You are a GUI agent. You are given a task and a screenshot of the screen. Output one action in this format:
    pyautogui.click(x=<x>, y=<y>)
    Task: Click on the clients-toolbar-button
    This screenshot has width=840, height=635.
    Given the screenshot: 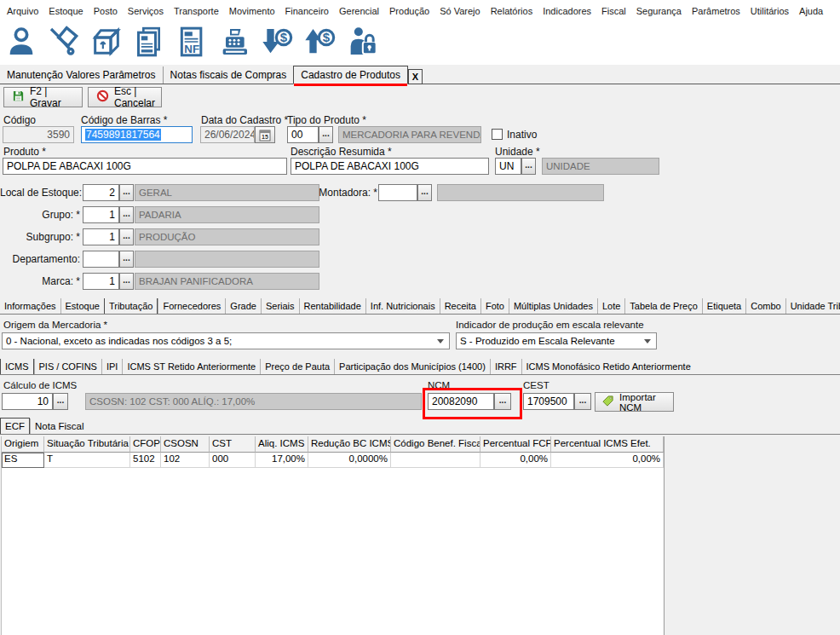 What is the action you would take?
    pyautogui.click(x=21, y=43)
    